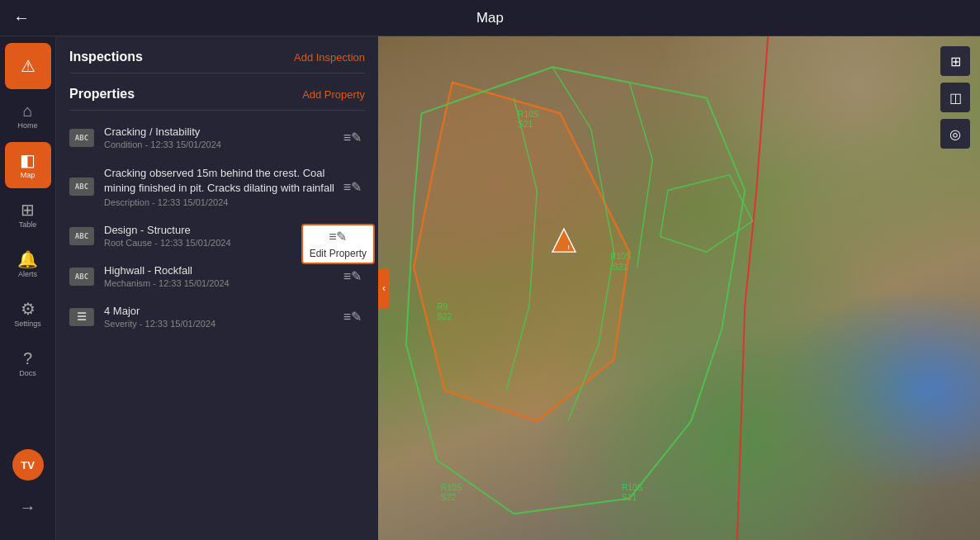 This screenshot has width=980, height=540. I want to click on property-type-icon: ☰, so click(82, 317).